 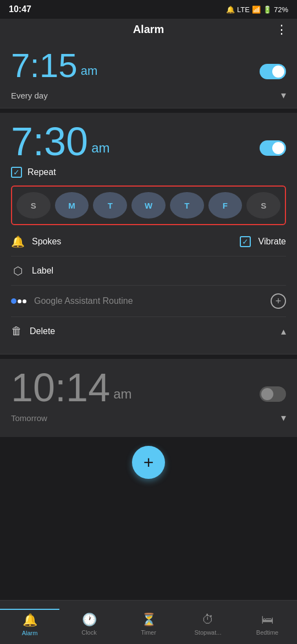 I want to click on overflow-menu-button: ⋮, so click(x=282, y=30).